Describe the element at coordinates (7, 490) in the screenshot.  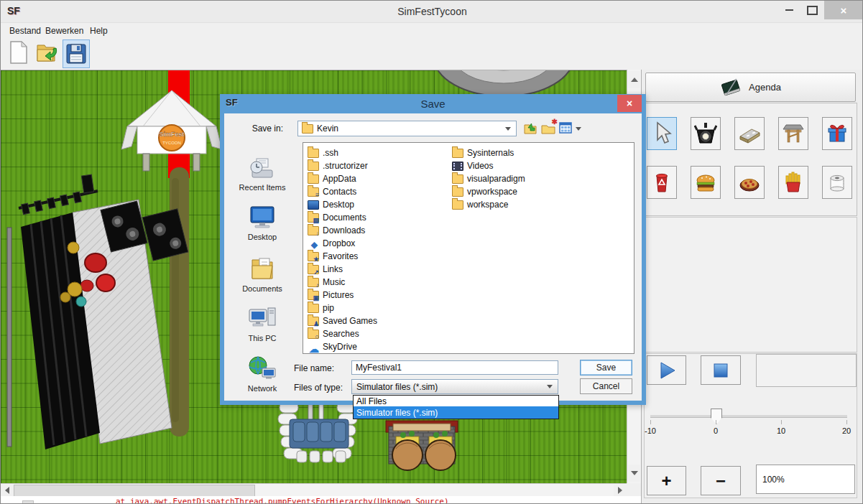
I see `scroll-left-button` at that location.